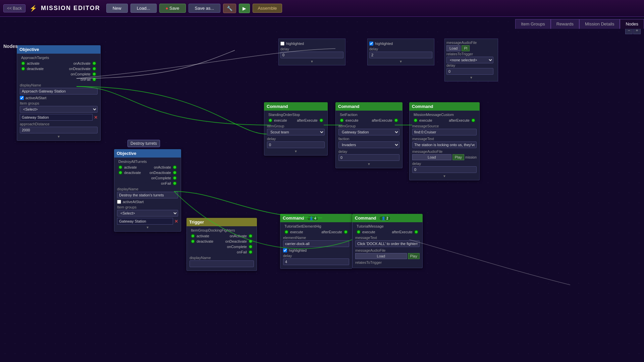 This screenshot has height=362, width=644. What do you see at coordinates (251, 247) in the screenshot?
I see `port-on-complete-out-t1` at bounding box center [251, 247].